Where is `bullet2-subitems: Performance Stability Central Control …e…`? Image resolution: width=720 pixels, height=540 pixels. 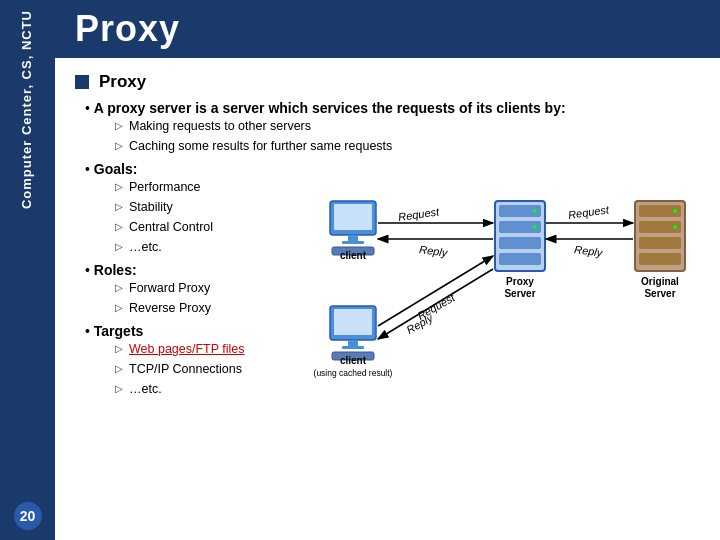
bullet2-subitems: Performance Stability Central Control …e… is located at coordinates (200, 217).